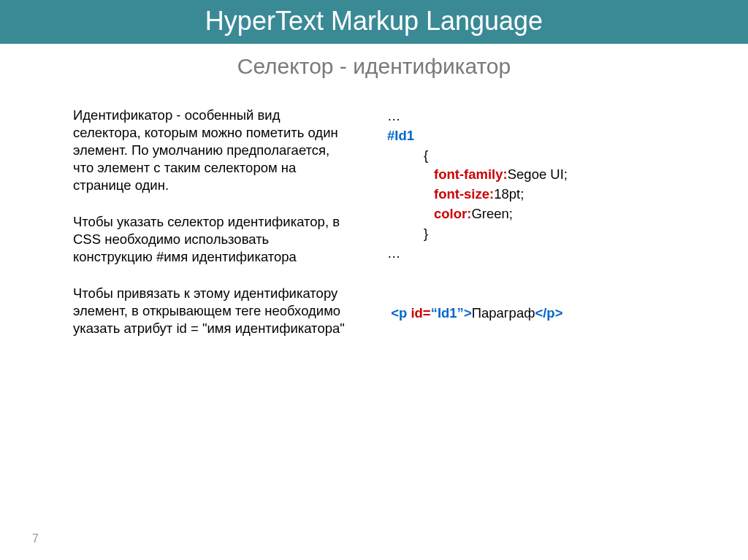 The height and width of the screenshot is (560, 748). What do you see at coordinates (408, 155) in the screenshot?
I see `brace-open: {` at bounding box center [408, 155].